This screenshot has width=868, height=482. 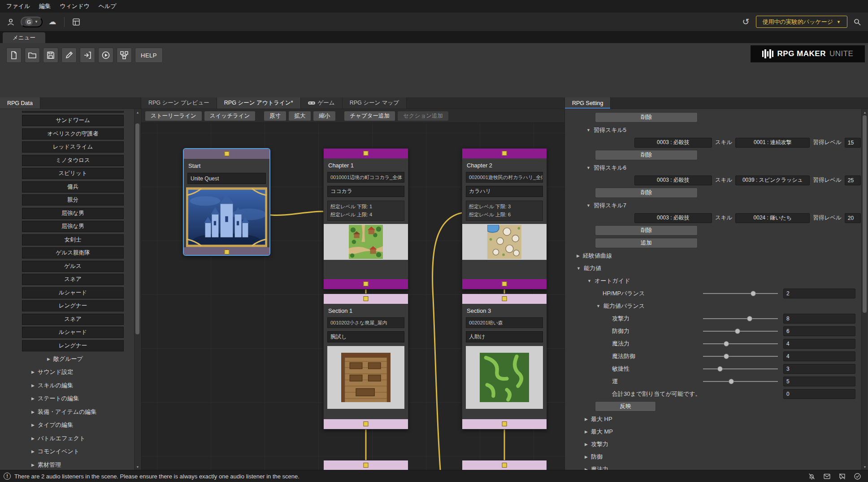 I want to click on search-icon, so click(x=857, y=22).